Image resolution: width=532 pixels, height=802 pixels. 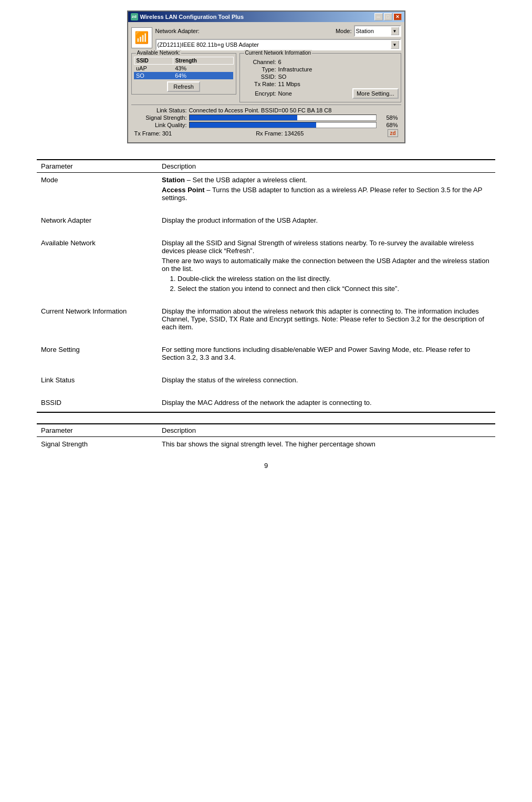 What do you see at coordinates (343, 31) in the screenshot?
I see `mode-label: Mode:` at bounding box center [343, 31].